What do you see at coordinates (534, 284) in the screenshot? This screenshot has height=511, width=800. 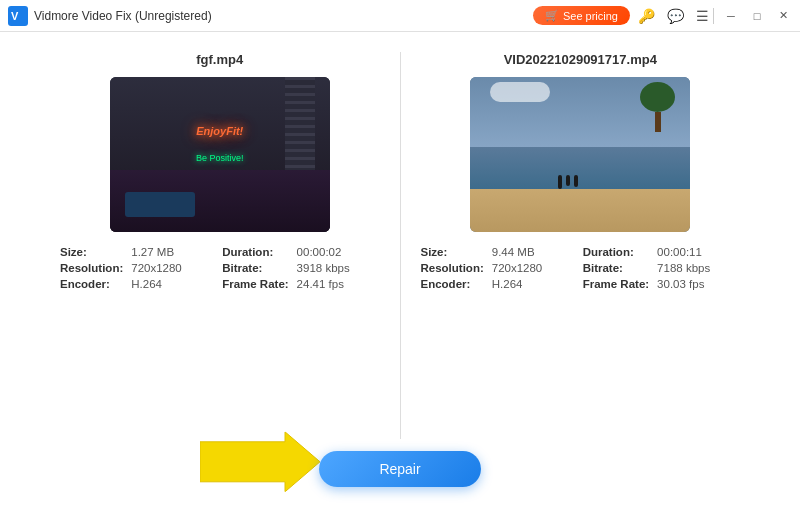 I see `right-encoder-value: H.264` at bounding box center [534, 284].